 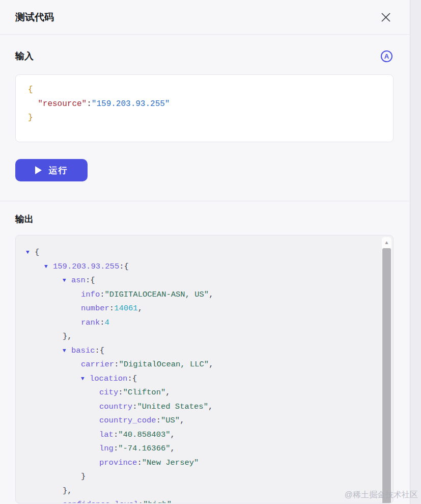 What do you see at coordinates (24, 219) in the screenshot?
I see `output-label: 输出` at bounding box center [24, 219].